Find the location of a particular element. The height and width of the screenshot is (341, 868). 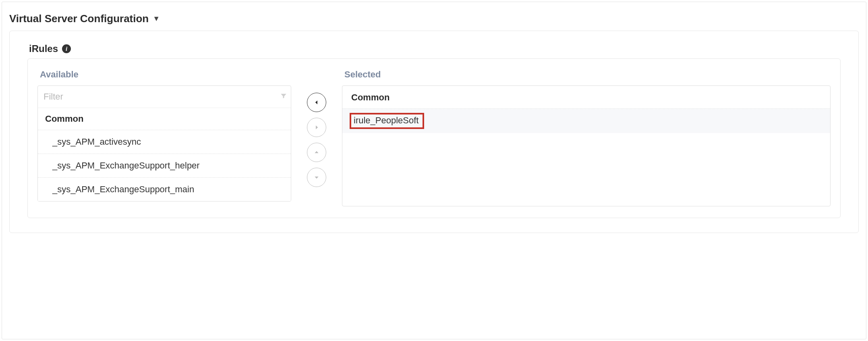

selected-item-highlight: irule_PeopleSoft is located at coordinates (387, 121).